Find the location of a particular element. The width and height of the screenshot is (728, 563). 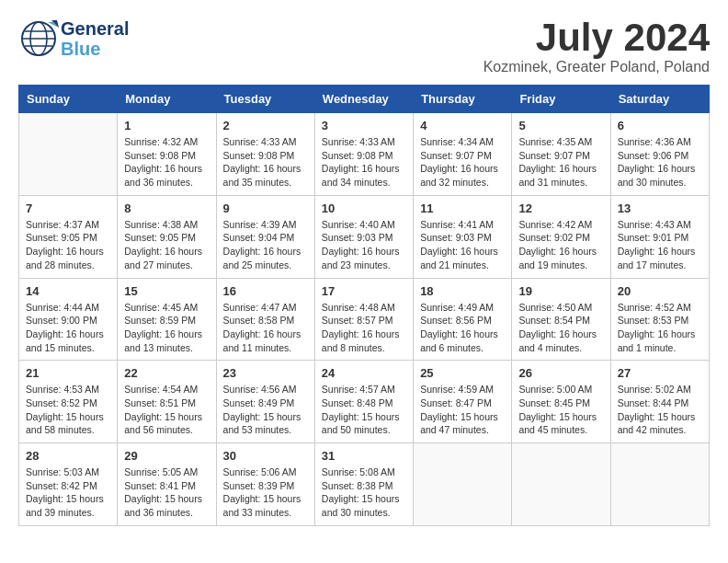

day-number: 19 is located at coordinates (561, 291).